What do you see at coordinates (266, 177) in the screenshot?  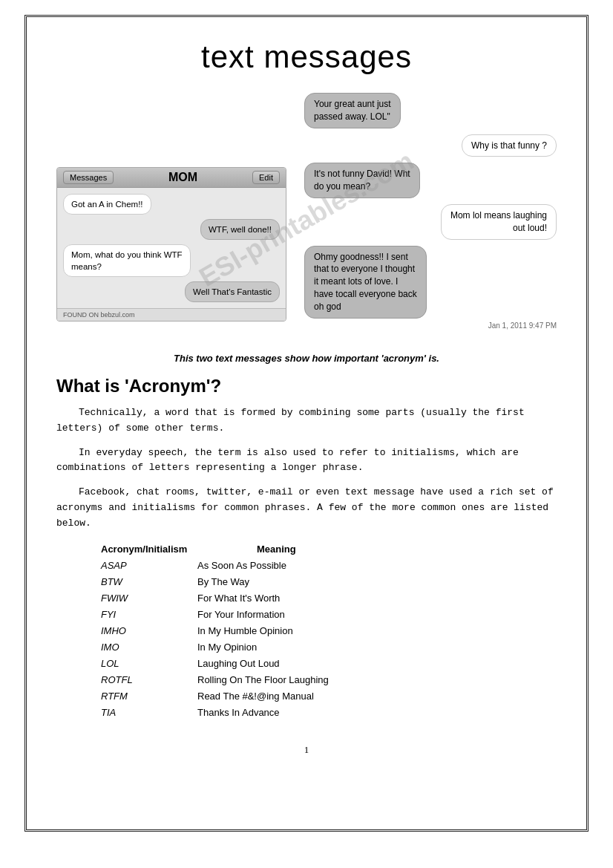 I see `chat-edit-button: Edit` at bounding box center [266, 177].